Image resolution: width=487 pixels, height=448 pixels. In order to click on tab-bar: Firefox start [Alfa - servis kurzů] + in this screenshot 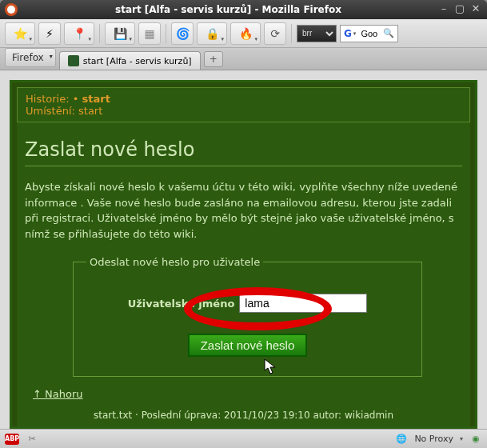, I will do `click(243, 59)`.